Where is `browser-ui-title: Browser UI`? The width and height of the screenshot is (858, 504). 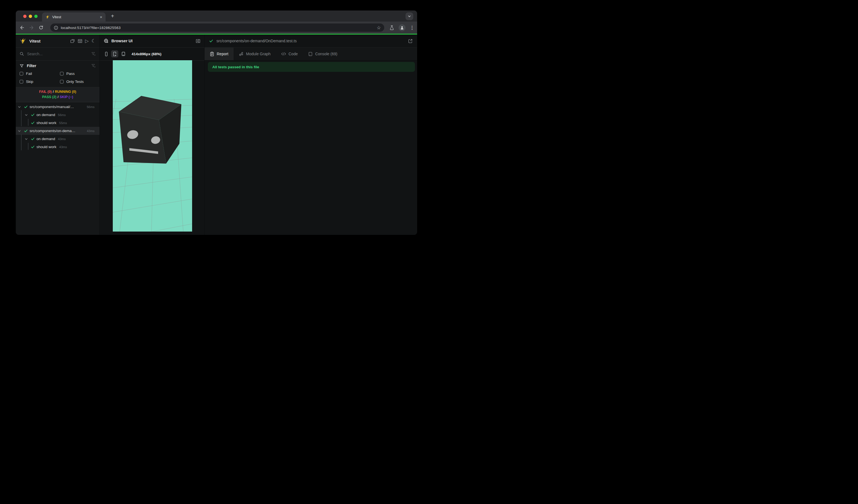
browser-ui-title: Browser UI is located at coordinates (122, 41).